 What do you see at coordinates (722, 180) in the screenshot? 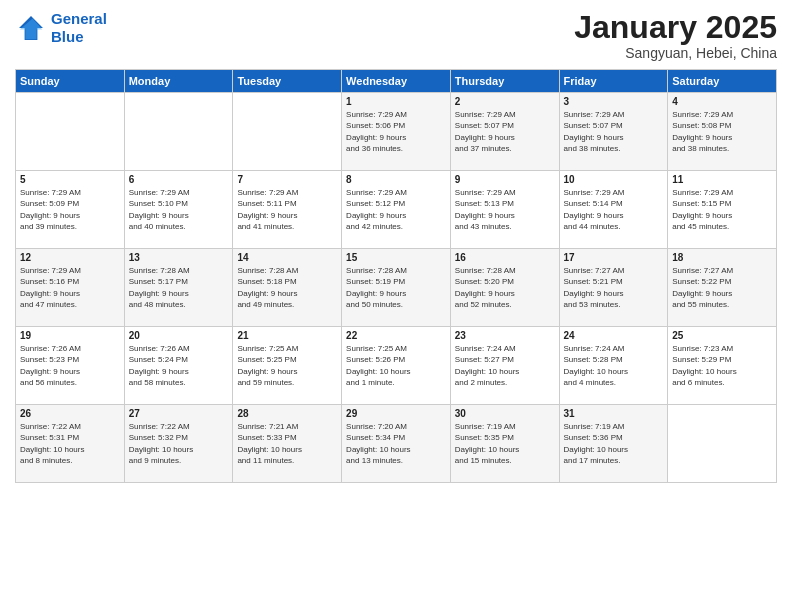
I see `day-number: 11` at bounding box center [722, 180].